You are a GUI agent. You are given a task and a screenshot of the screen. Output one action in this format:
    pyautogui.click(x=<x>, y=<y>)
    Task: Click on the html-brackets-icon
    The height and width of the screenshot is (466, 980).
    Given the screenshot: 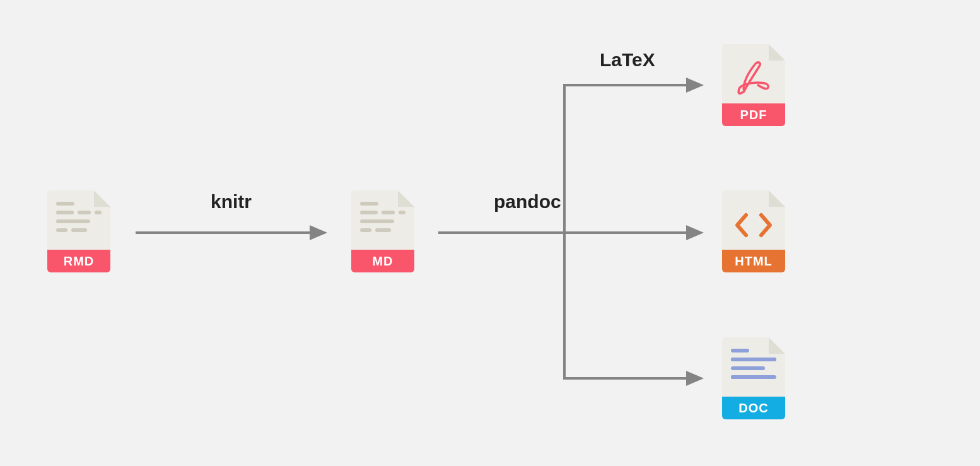 What is the action you would take?
    pyautogui.click(x=754, y=225)
    